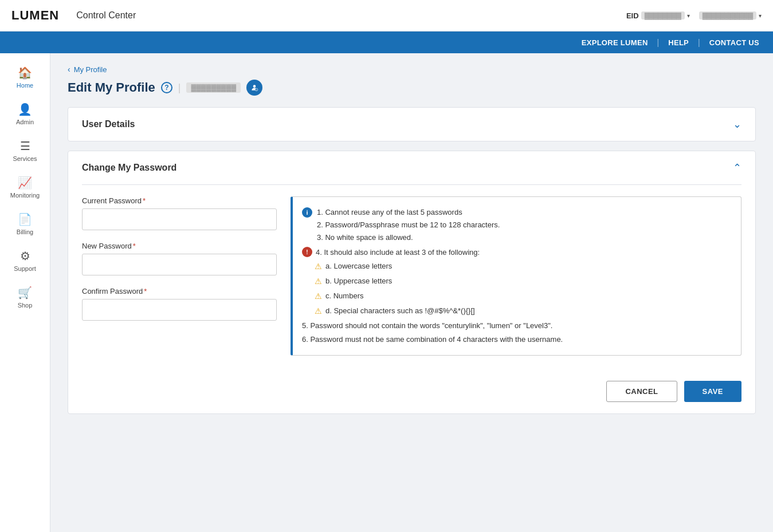 The height and width of the screenshot is (532, 773). What do you see at coordinates (642, 392) in the screenshot?
I see `cancel-button: CANCEL` at bounding box center [642, 392].